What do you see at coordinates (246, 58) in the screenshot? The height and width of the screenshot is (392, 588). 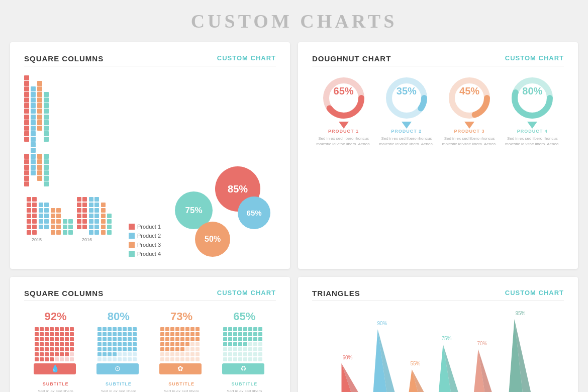 I see `card-badge-1: CUSTOM CHART` at bounding box center [246, 58].